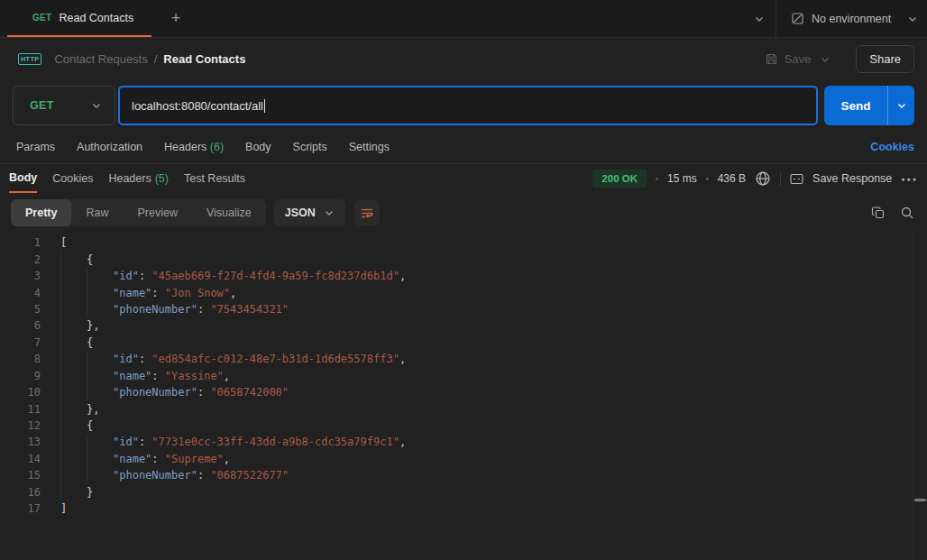  I want to click on code-line: 5"phoneNumber": "7543454321", so click(464, 309).